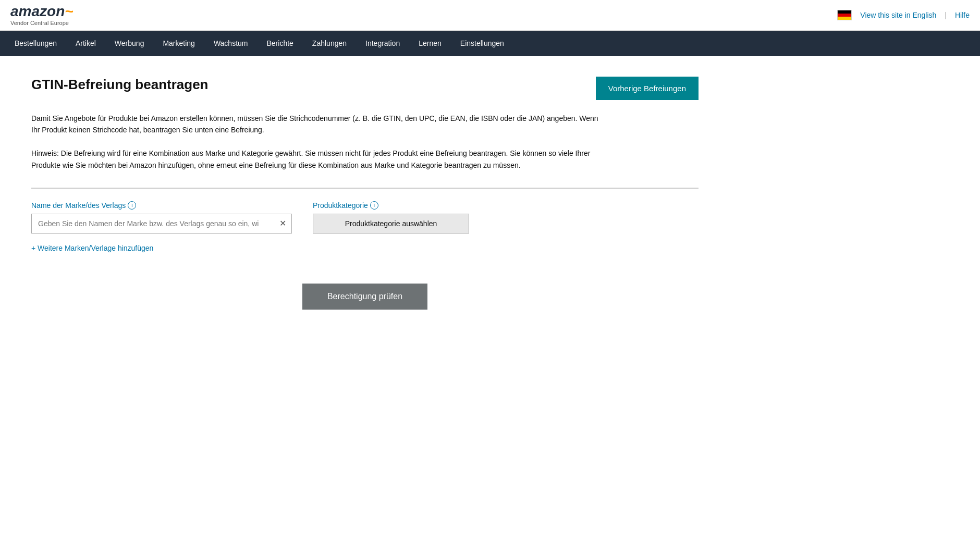  Describe the element at coordinates (231, 43) in the screenshot. I see `nav-item-wachstum: Wachstum` at that location.